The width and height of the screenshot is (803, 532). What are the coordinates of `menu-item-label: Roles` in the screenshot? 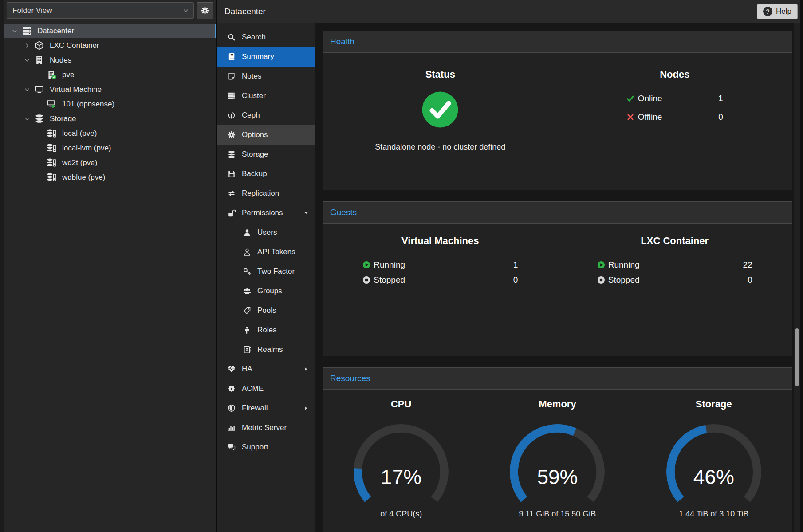 It's located at (267, 330).